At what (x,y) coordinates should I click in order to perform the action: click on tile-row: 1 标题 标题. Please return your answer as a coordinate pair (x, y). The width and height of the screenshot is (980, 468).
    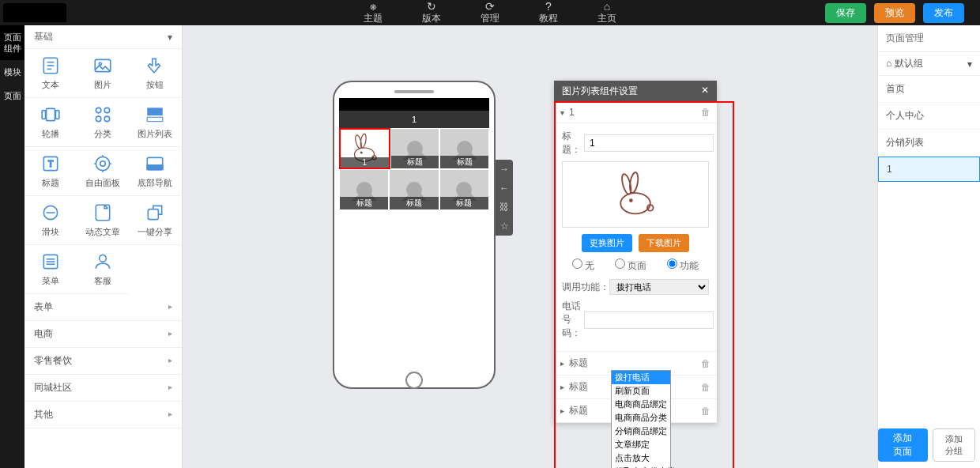
    Looking at the image, I should click on (414, 149).